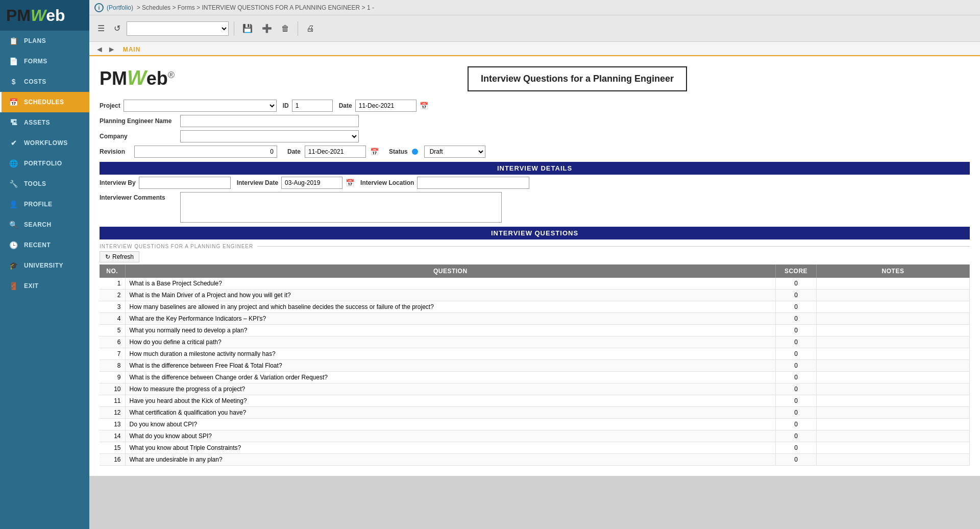  I want to click on id-input, so click(312, 106).